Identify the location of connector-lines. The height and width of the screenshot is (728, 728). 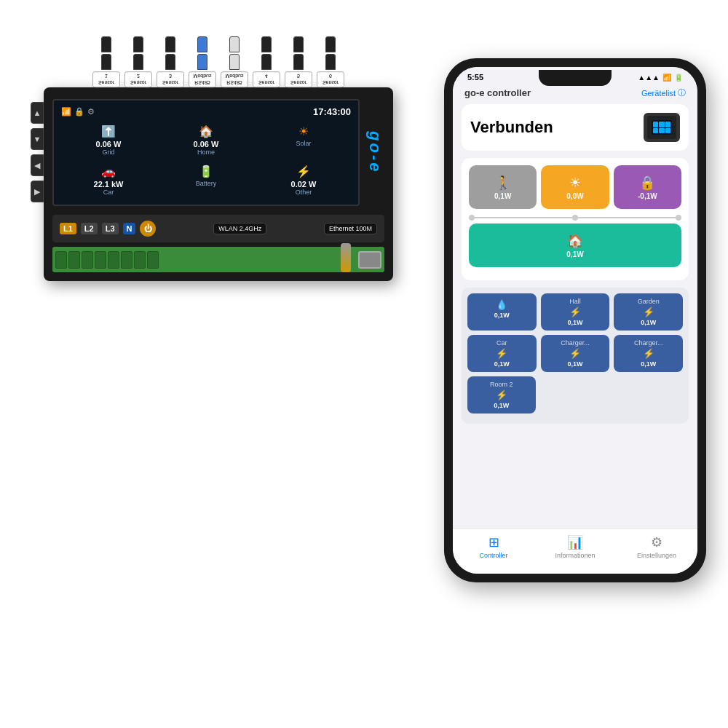
(575, 218).